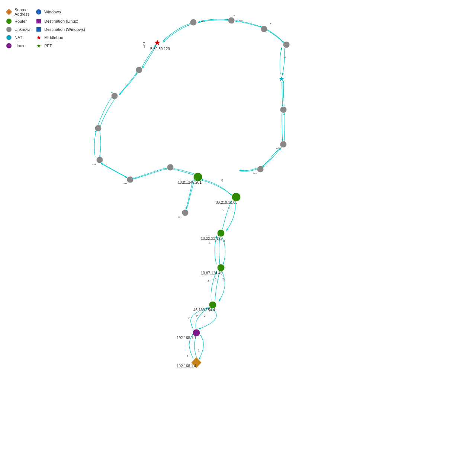 The height and width of the screenshot is (476, 476). I want to click on node-n15: ★, so click(157, 42).